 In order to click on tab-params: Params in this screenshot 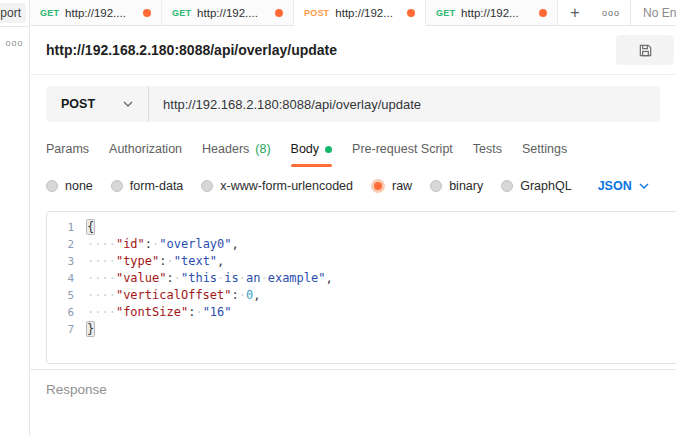, I will do `click(68, 149)`.